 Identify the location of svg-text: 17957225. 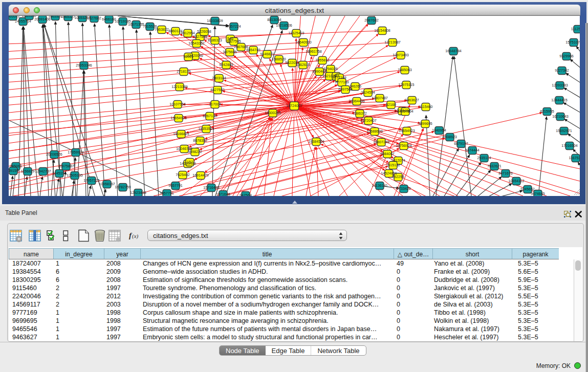
(92, 181).